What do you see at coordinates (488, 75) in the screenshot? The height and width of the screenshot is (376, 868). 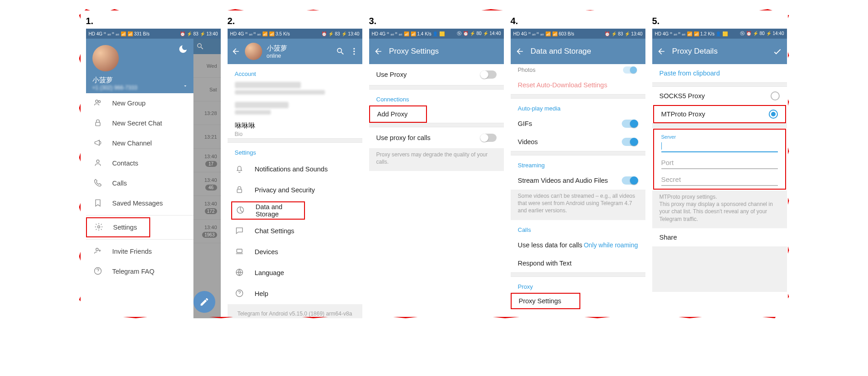 I see `use-proxy-toggle` at bounding box center [488, 75].